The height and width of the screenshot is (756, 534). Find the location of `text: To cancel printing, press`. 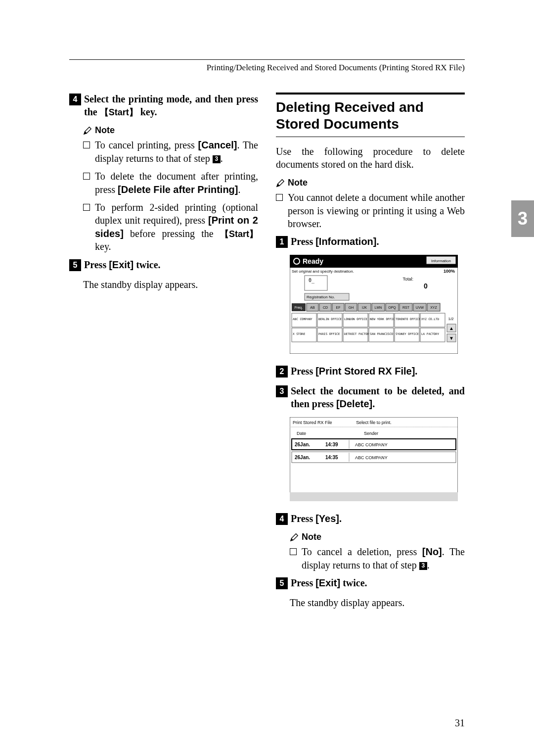

text: To cancel printing, press is located at coordinates (146, 145).